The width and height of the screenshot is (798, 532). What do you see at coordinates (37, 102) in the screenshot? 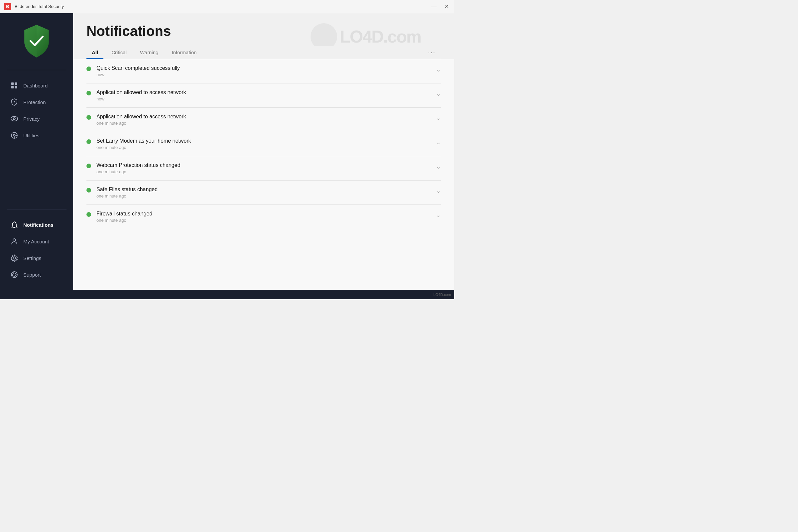
I see `sidebar-item-protection: Protection` at bounding box center [37, 102].